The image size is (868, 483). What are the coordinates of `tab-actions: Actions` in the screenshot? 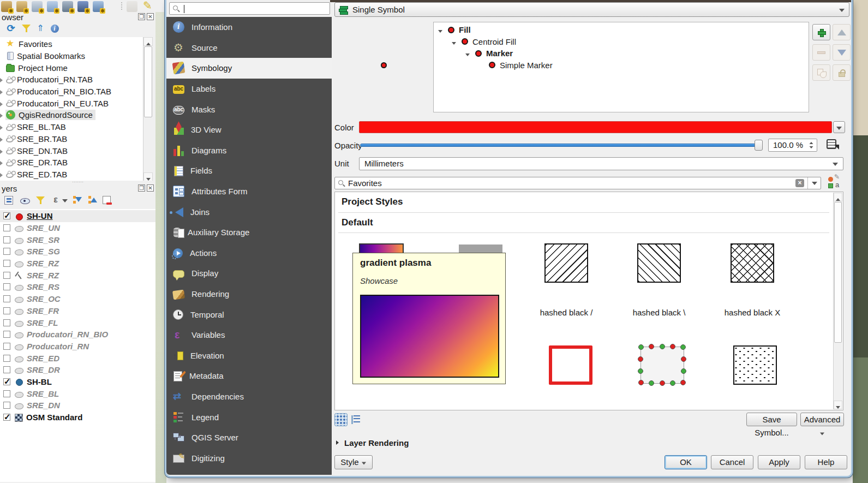 It's located at (249, 253).